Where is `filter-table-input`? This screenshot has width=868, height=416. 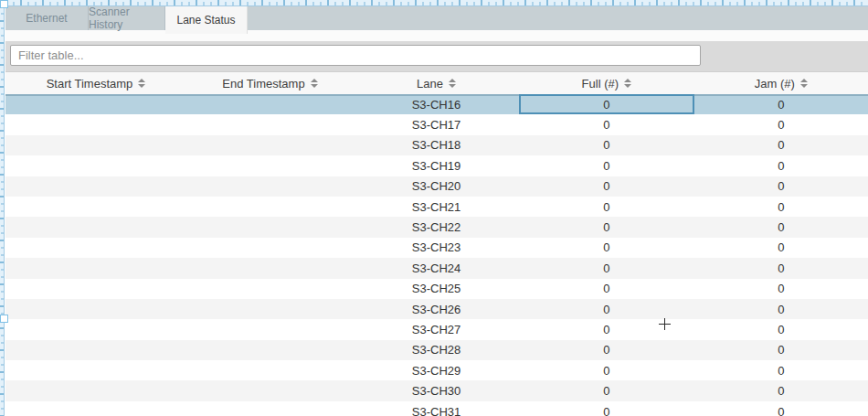
filter-table-input is located at coordinates (355, 55).